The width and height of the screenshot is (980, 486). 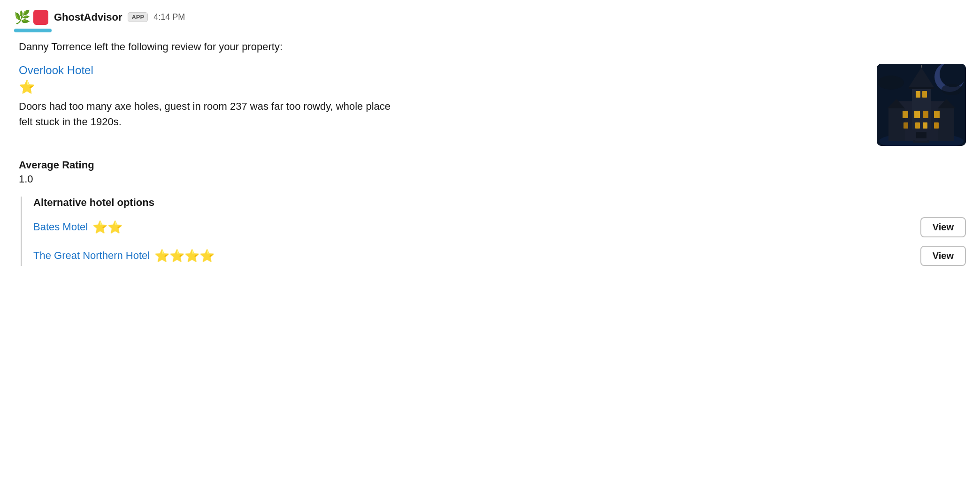 I want to click on app-icons: 🌿, so click(x=31, y=17).